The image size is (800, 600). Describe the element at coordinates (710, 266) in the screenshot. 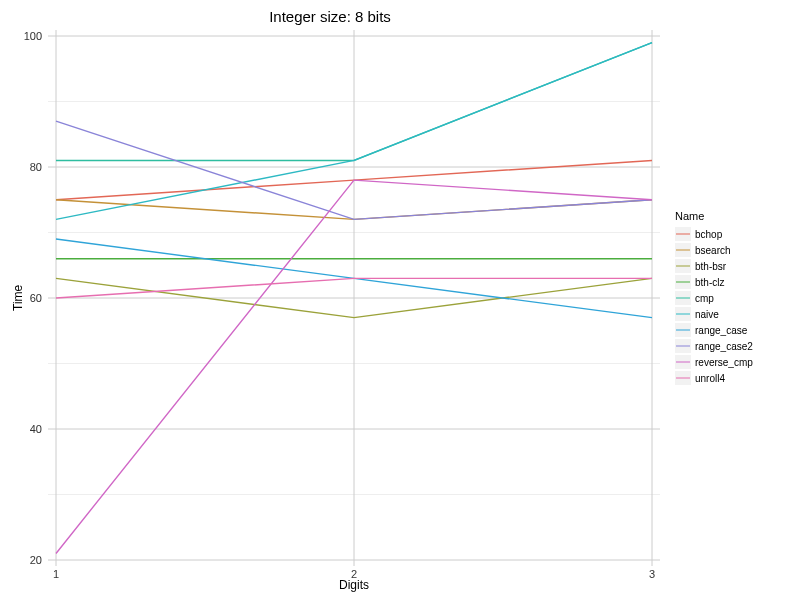

I see `legend-label: bth-bsr` at that location.